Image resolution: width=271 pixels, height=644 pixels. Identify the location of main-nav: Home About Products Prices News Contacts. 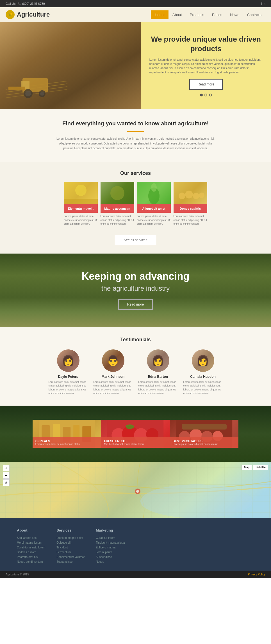
(208, 15).